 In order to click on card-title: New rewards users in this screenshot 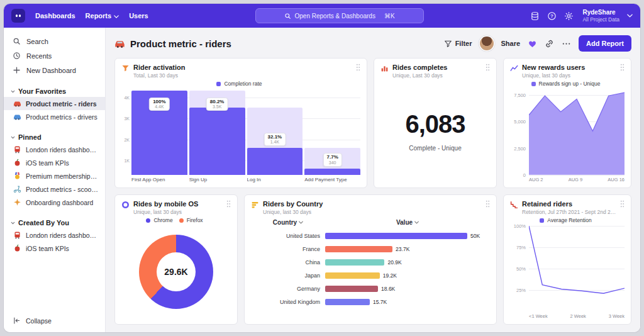, I will do `click(553, 68)`.